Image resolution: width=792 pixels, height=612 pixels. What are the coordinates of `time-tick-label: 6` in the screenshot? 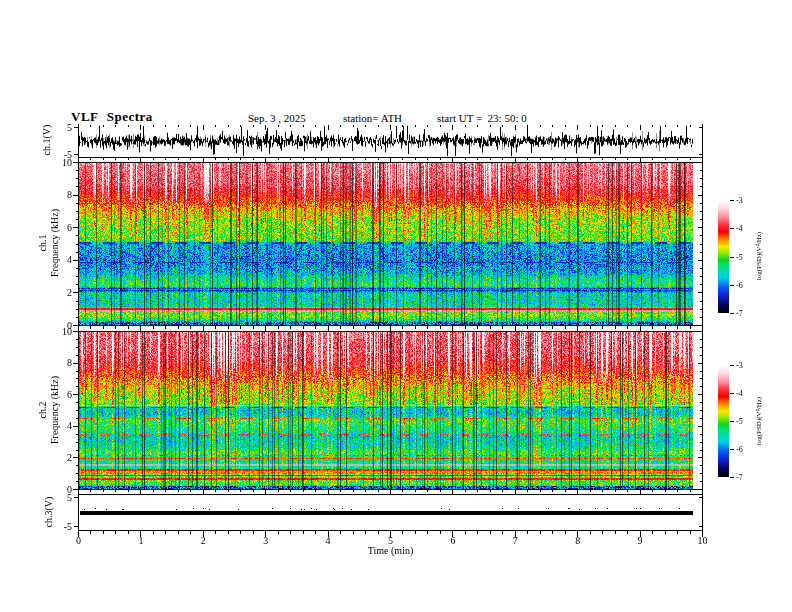 It's located at (453, 541).